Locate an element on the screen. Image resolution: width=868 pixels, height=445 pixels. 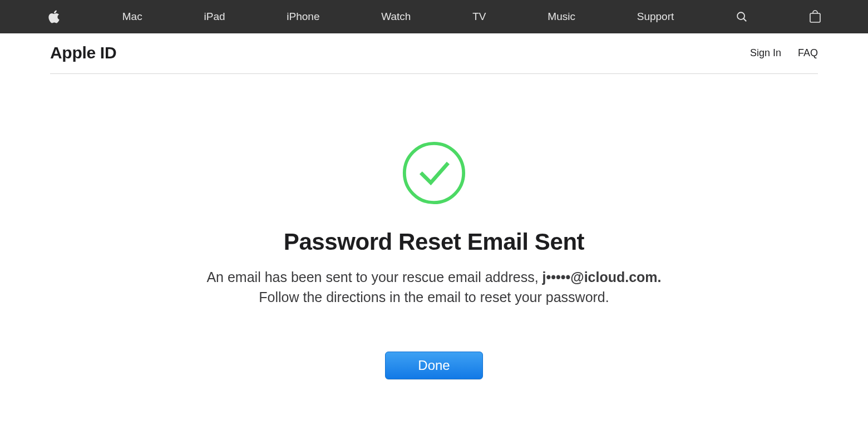
sign-in-link: Sign In is located at coordinates (766, 53).